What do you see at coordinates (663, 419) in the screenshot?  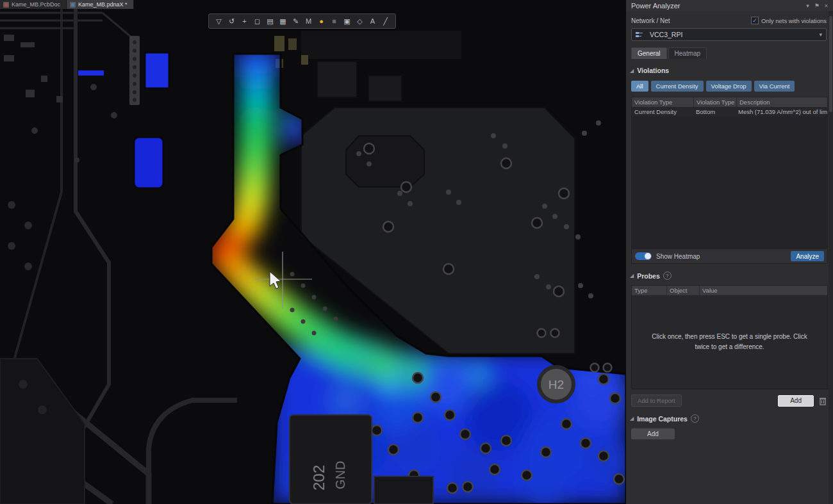 I see `image-captures-section-label: Image Captures` at bounding box center [663, 419].